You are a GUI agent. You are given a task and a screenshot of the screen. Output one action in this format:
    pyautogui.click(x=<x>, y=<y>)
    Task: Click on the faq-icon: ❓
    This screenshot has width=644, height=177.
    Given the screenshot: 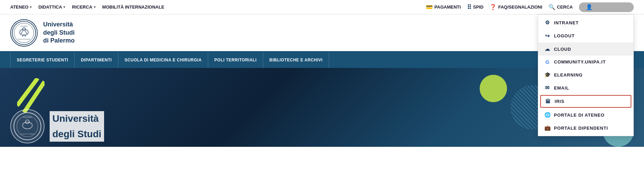 What is the action you would take?
    pyautogui.click(x=493, y=7)
    